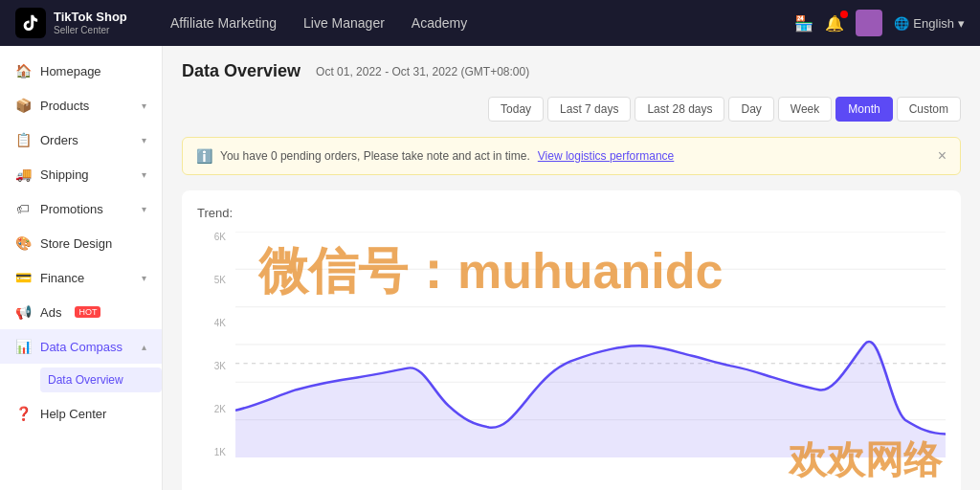  What do you see at coordinates (590, 109) in the screenshot?
I see `filter-last7: Last 7 days` at bounding box center [590, 109].